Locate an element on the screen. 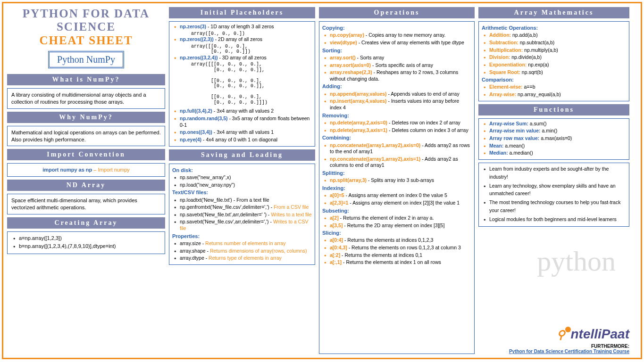 This screenshot has height=362, width=644. import-convention-body: import numpy as np – Import numpy is located at coordinates (86, 170).